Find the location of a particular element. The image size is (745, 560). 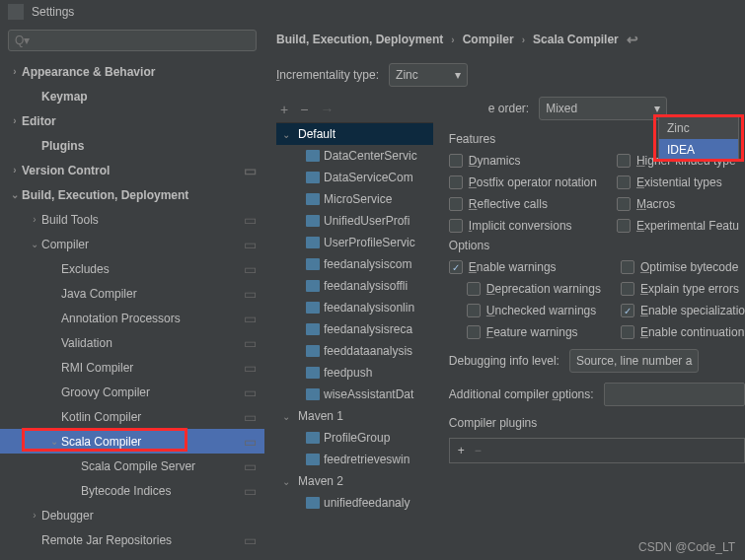

sidebar-item: Validation▭ is located at coordinates (132, 343).